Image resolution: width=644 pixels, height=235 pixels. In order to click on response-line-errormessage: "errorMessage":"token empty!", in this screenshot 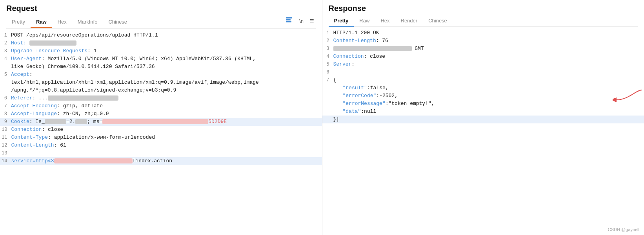, I will do `click(483, 104)`.